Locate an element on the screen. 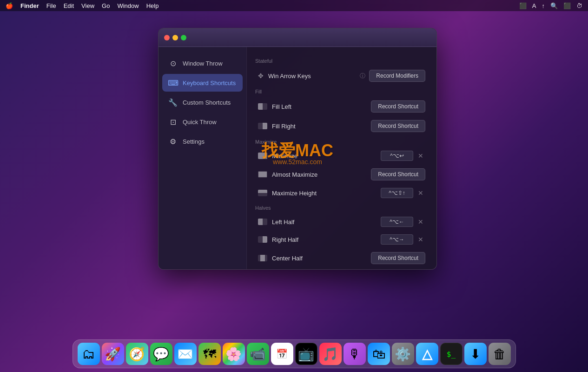 The height and width of the screenshot is (372, 588). maximize-label: Maximize is located at coordinates (326, 156).